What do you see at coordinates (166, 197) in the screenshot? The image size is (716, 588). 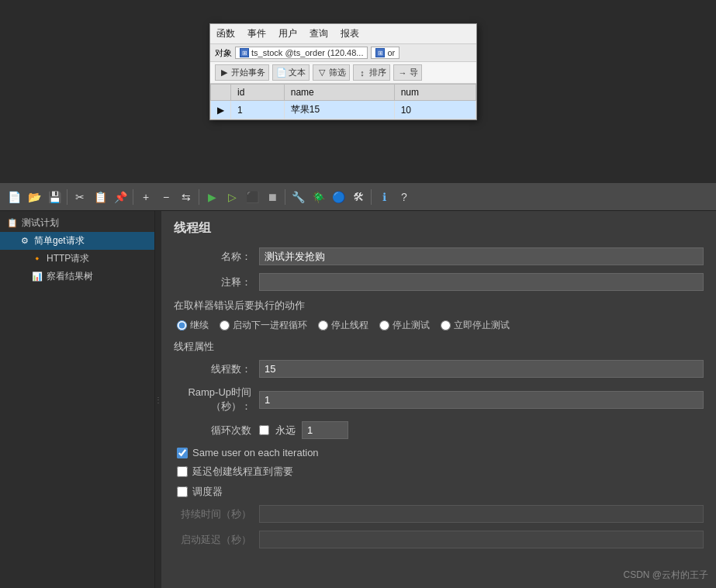 I see `collapse-icon: −` at bounding box center [166, 197].